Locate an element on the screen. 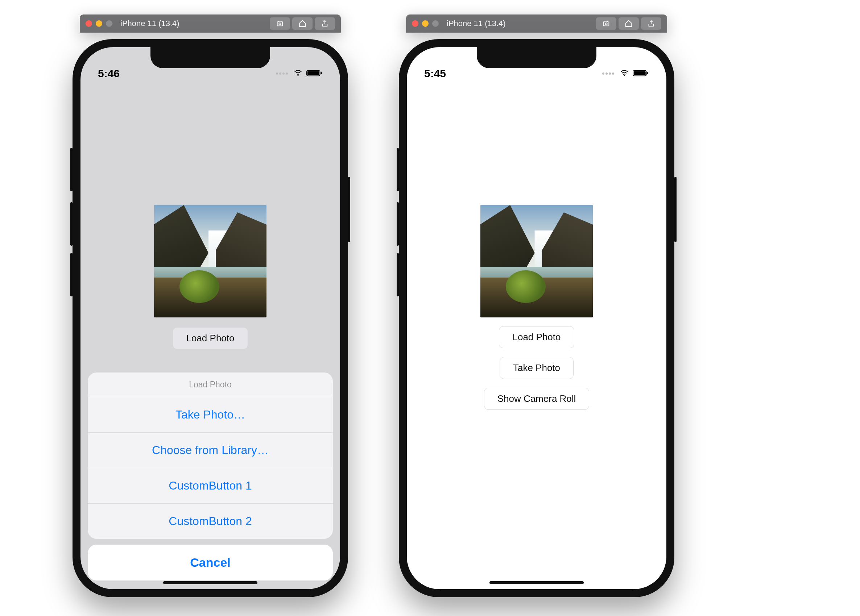 The width and height of the screenshot is (860, 616). sheet-item-custom-1: CustomButton 1 is located at coordinates (210, 486).